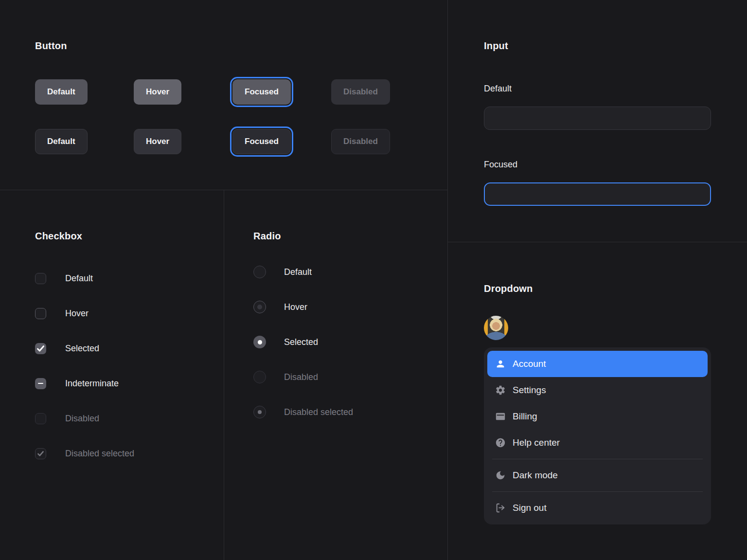 Image resolution: width=747 pixels, height=560 pixels. What do you see at coordinates (123, 236) in the screenshot?
I see `checkbox-section-title: Checkbox` at bounding box center [123, 236].